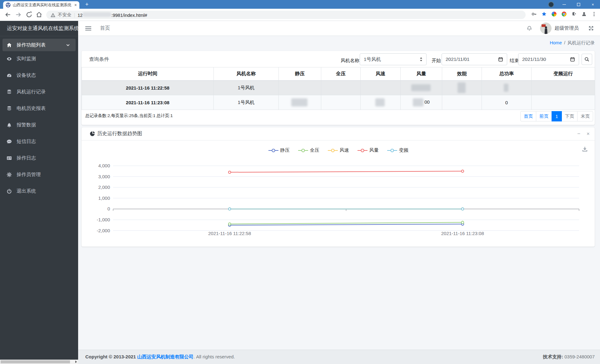 The image size is (600, 364). What do you see at coordinates (593, 4) in the screenshot?
I see `window-close-button: ×` at bounding box center [593, 4].